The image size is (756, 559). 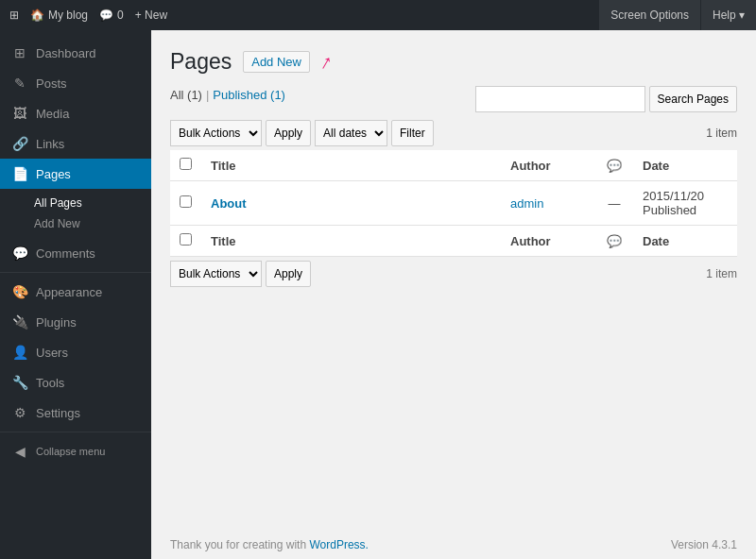 What do you see at coordinates (112, 15) in the screenshot?
I see `comments-count: 💬 0` at bounding box center [112, 15].